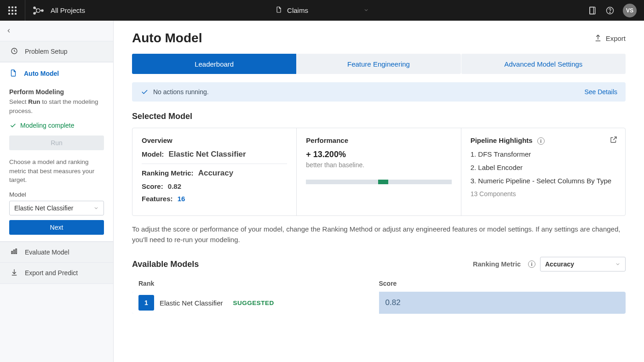 This screenshot has height=362, width=644. Describe the element at coordinates (259, 283) in the screenshot. I see `col-rank: Rank` at that location.